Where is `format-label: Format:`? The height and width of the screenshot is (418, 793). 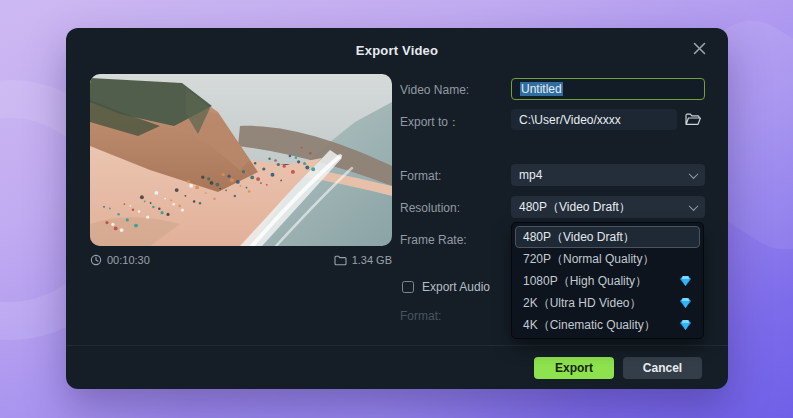 format-label: Format: is located at coordinates (420, 176).